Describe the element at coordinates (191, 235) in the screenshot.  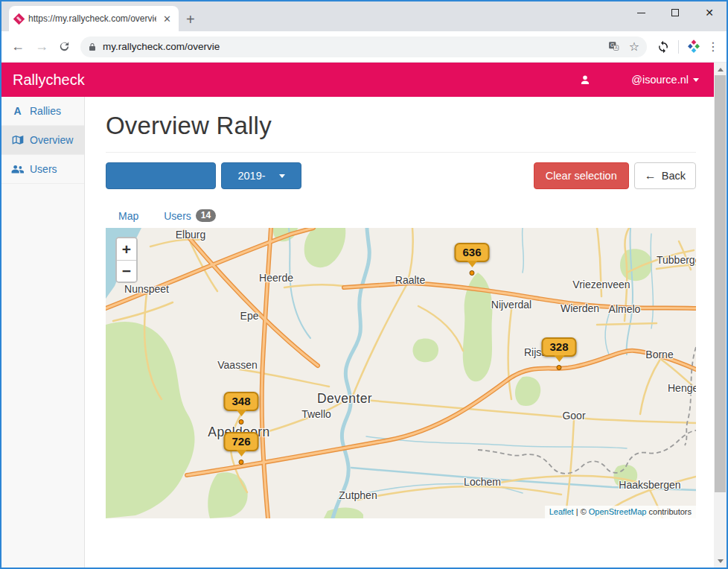
I see `city-label: Elburg` at that location.